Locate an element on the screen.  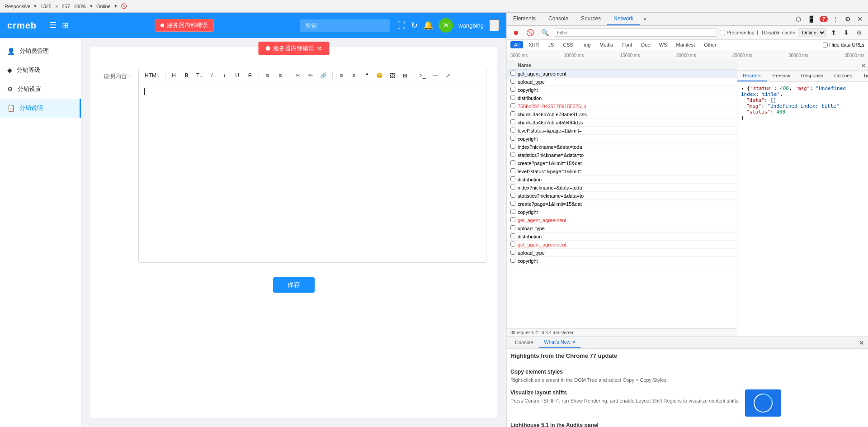
toolbar-fullscreen: ⤢ is located at coordinates (448, 76).